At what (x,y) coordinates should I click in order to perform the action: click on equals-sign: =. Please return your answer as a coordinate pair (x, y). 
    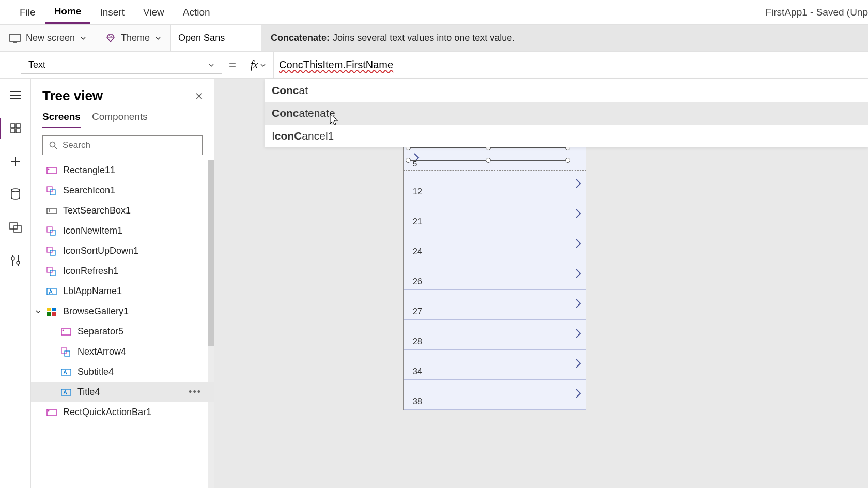
    Looking at the image, I should click on (233, 65).